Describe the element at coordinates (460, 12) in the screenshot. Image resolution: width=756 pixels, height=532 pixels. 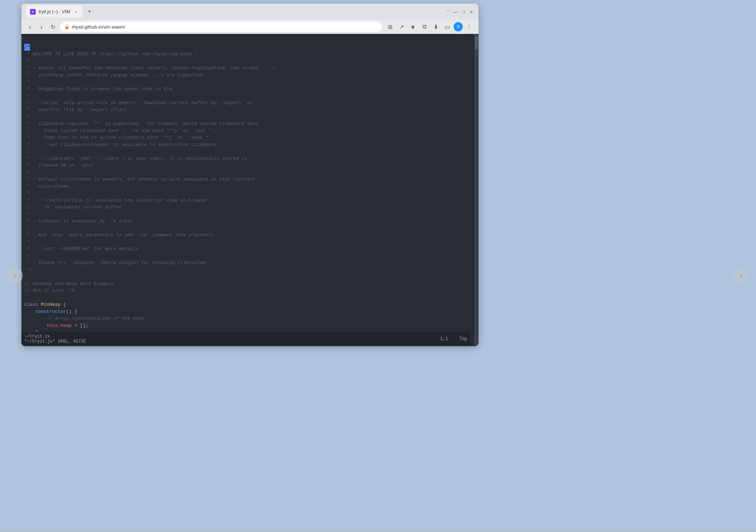
I see `window-controls: ⌃ — □ ×` at that location.